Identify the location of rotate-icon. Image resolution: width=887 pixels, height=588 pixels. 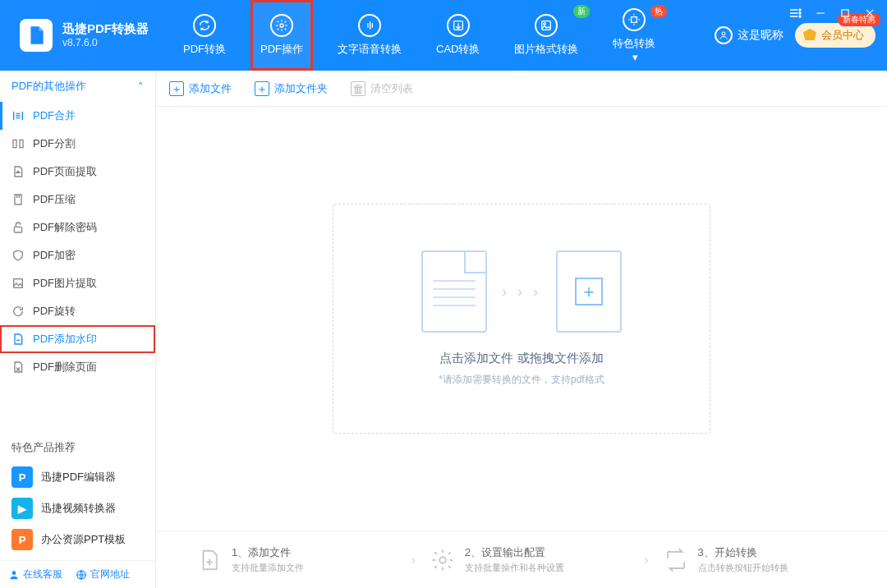
(18, 311).